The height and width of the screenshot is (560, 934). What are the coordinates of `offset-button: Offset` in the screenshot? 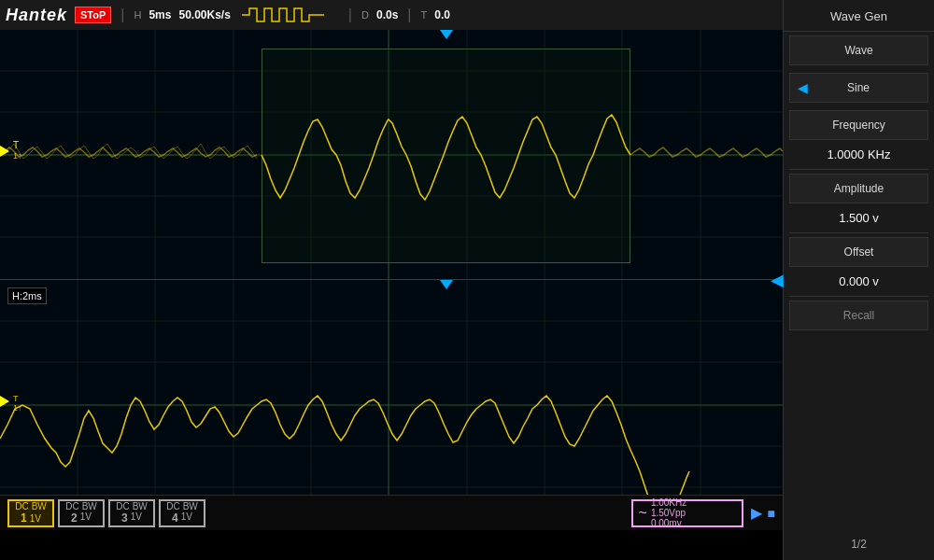 It's located at (859, 252).